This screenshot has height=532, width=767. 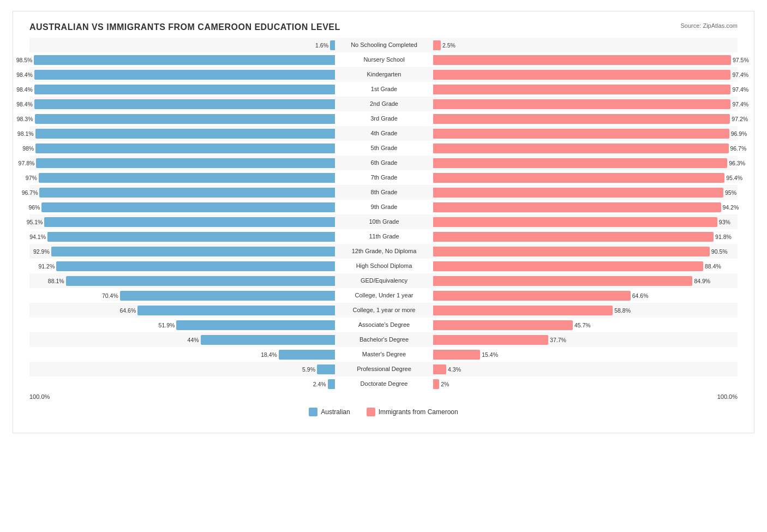 What do you see at coordinates (418, 412) in the screenshot?
I see `legend-label-cameroon: Immigrants from Cameroon` at bounding box center [418, 412].